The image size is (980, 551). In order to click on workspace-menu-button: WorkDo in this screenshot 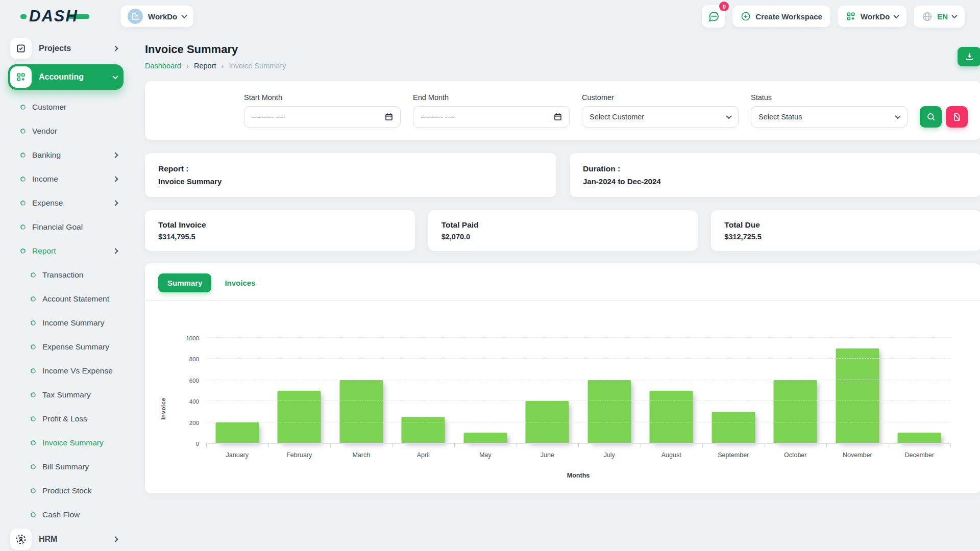, I will do `click(872, 16)`.